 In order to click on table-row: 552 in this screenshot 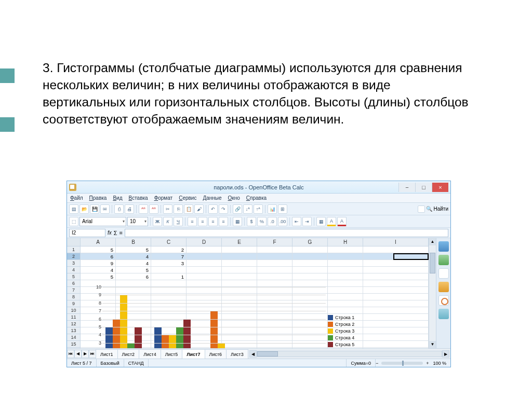, I will do `click(255, 250)`.